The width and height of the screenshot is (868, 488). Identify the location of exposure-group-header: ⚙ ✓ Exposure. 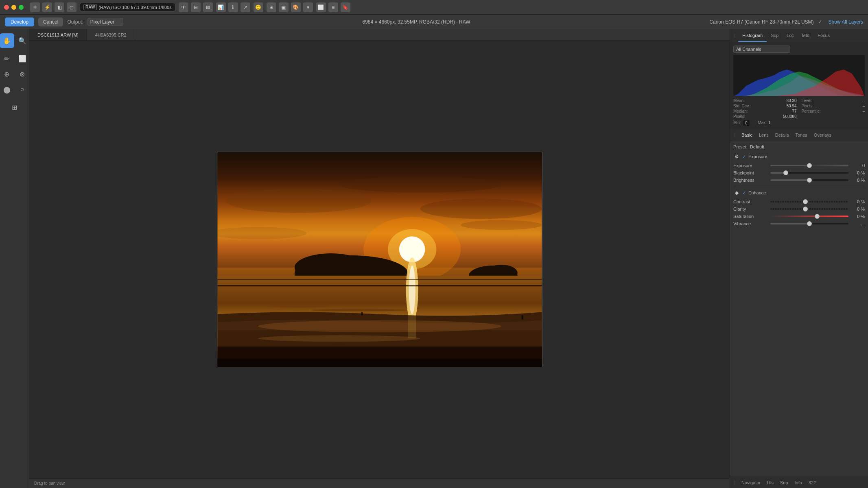
(799, 157).